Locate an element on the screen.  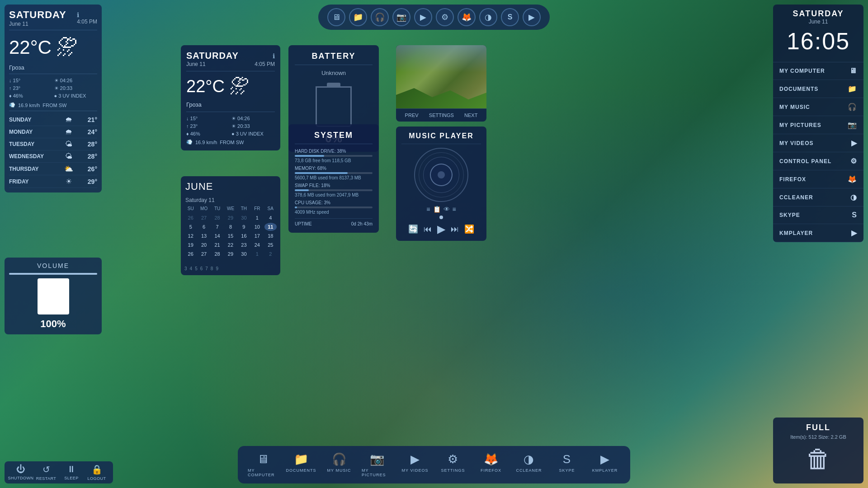
right-menu-item-firefox: FIREFOX🦊 is located at coordinates (818, 179).